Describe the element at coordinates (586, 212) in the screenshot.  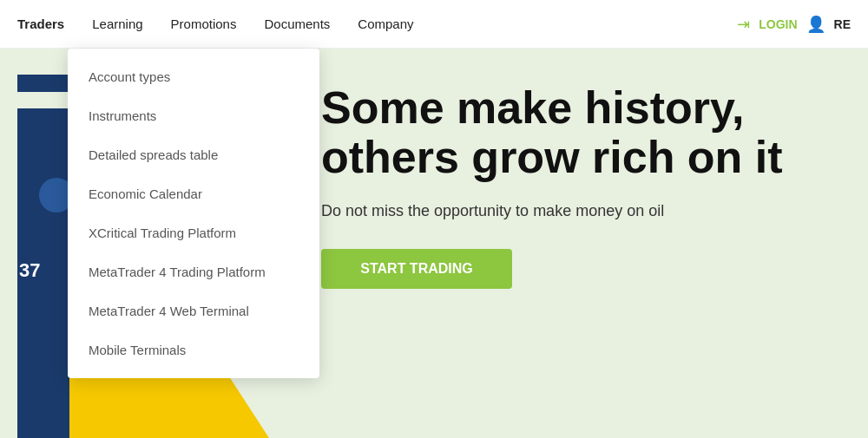
I see `hero-subtitle: Do not miss the opportunity to make mone…` at that location.